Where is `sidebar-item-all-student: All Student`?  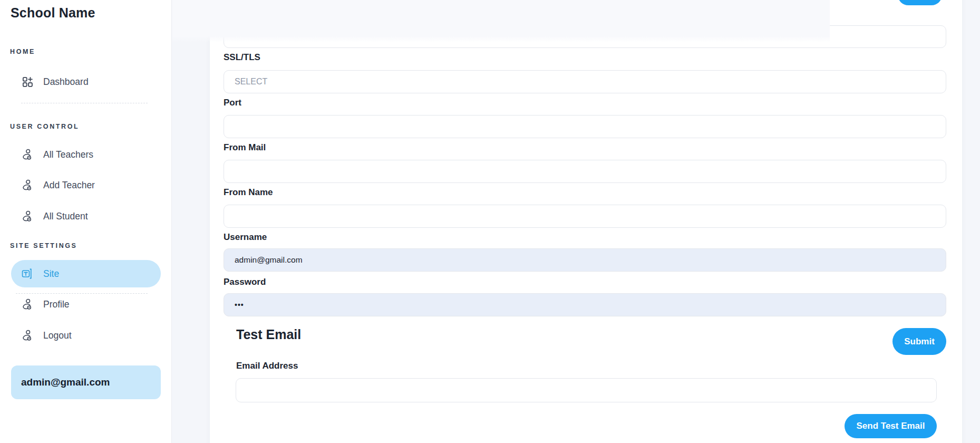
sidebar-item-all-student: All Student is located at coordinates (86, 216).